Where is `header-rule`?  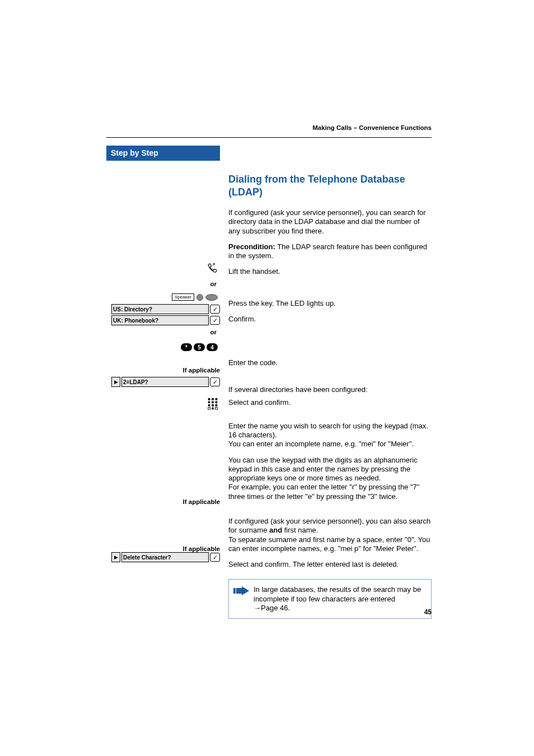 header-rule is located at coordinates (269, 138).